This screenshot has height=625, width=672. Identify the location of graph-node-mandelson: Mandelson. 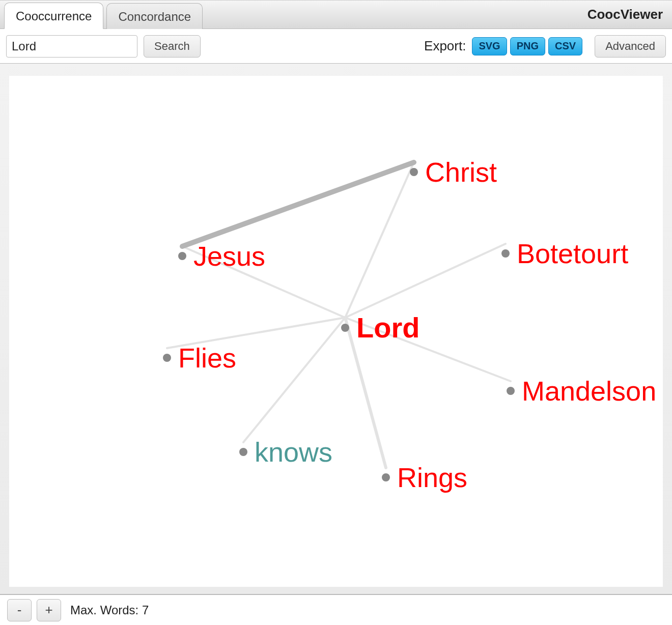
(581, 391).